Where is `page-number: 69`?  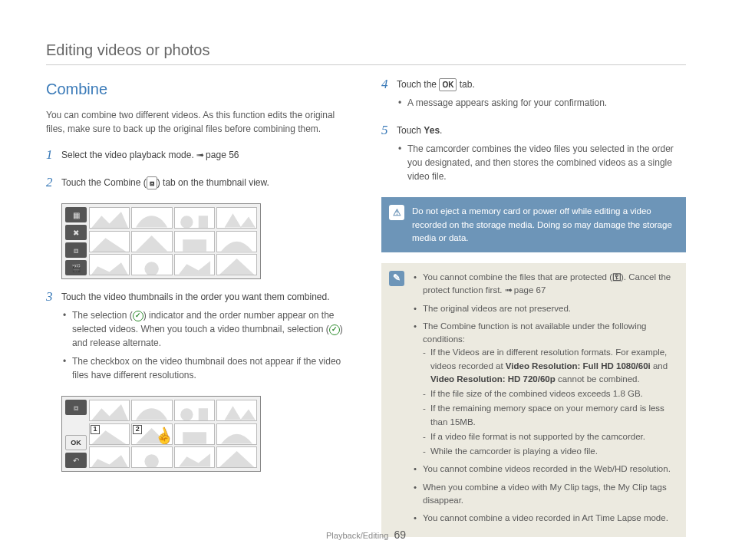 page-number: 69 is located at coordinates (400, 535).